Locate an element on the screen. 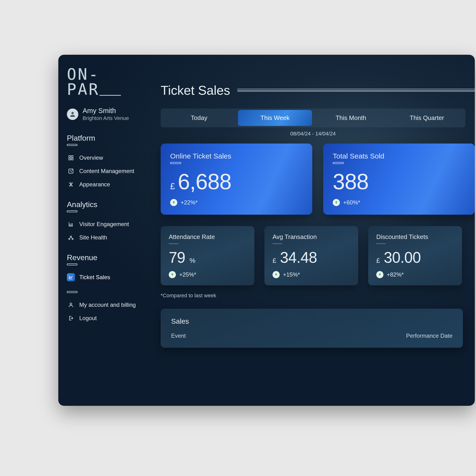 This screenshot has width=476, height=476. person-icon is located at coordinates (71, 305).